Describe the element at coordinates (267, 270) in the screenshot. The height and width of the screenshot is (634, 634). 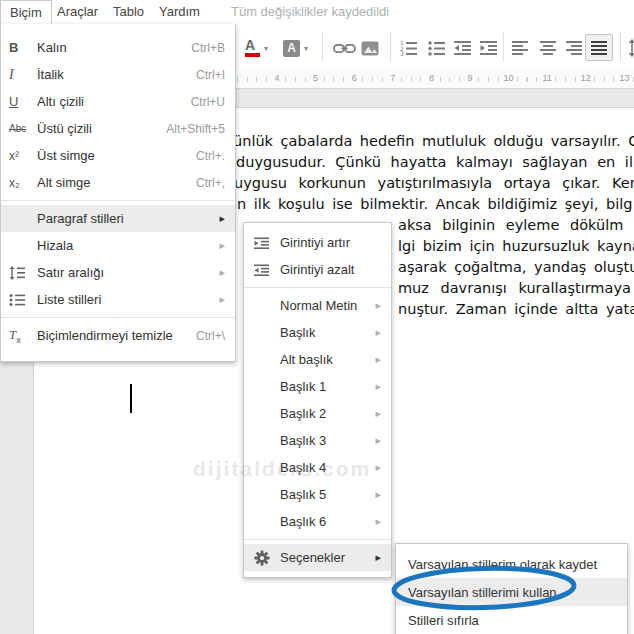
I see `decrease-indent-icon` at that location.